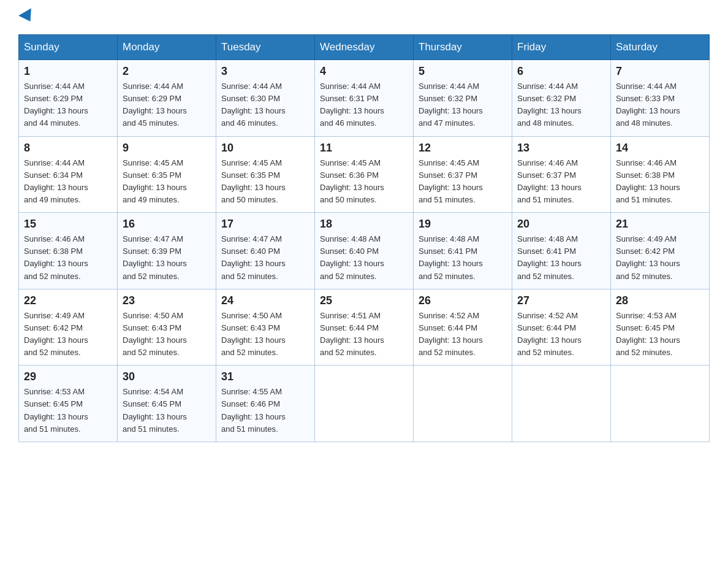  I want to click on day-number: 1, so click(68, 71).